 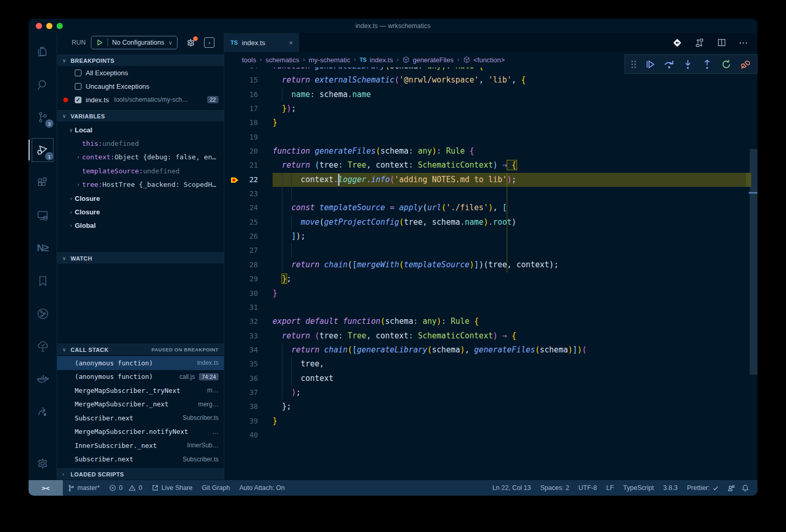 What do you see at coordinates (486, 392) in the screenshot?
I see `code-line: 37 );` at bounding box center [486, 392].